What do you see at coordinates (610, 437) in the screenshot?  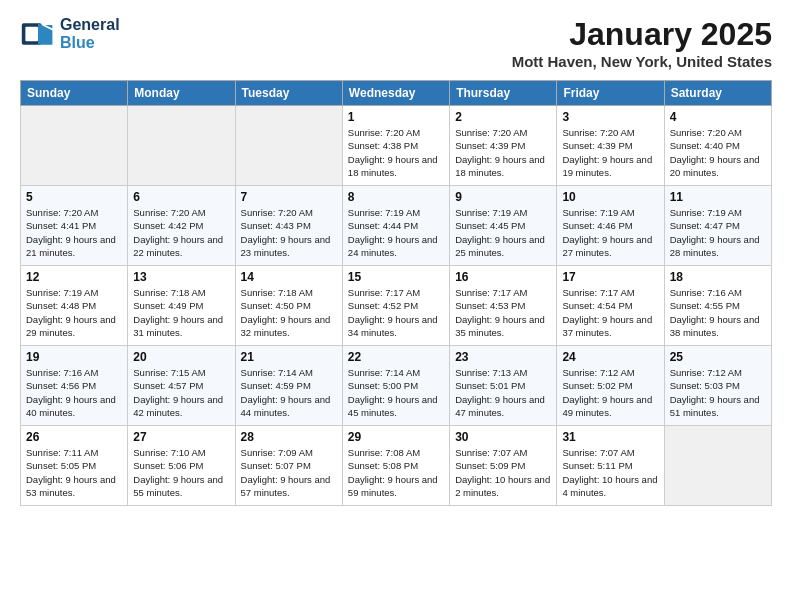 I see `day-number: 31` at bounding box center [610, 437].